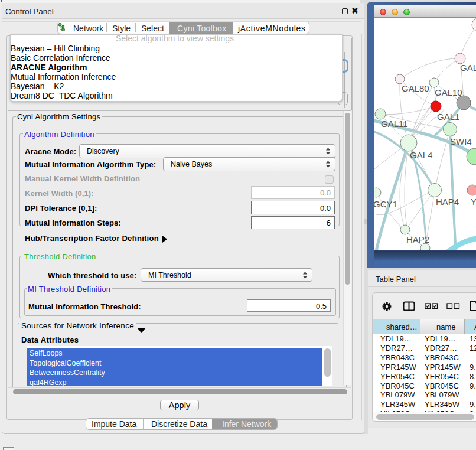 The width and height of the screenshot is (476, 450). I want to click on svg-text: HAP2, so click(418, 240).